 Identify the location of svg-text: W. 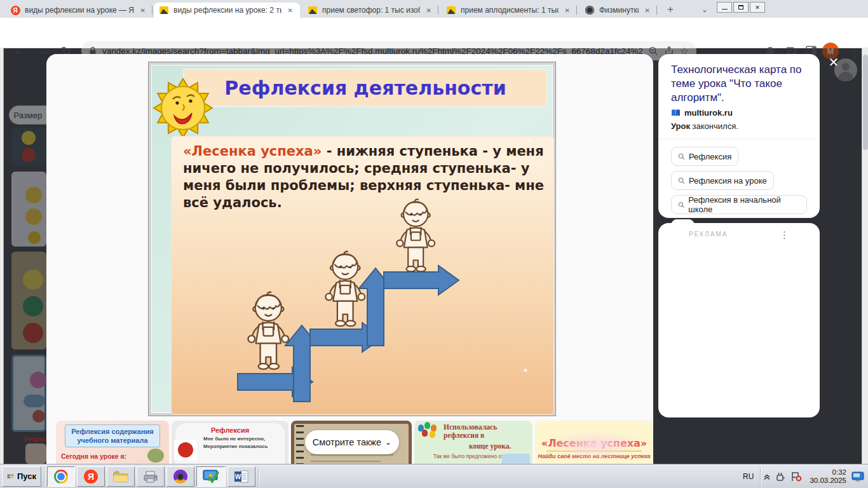
(238, 477).